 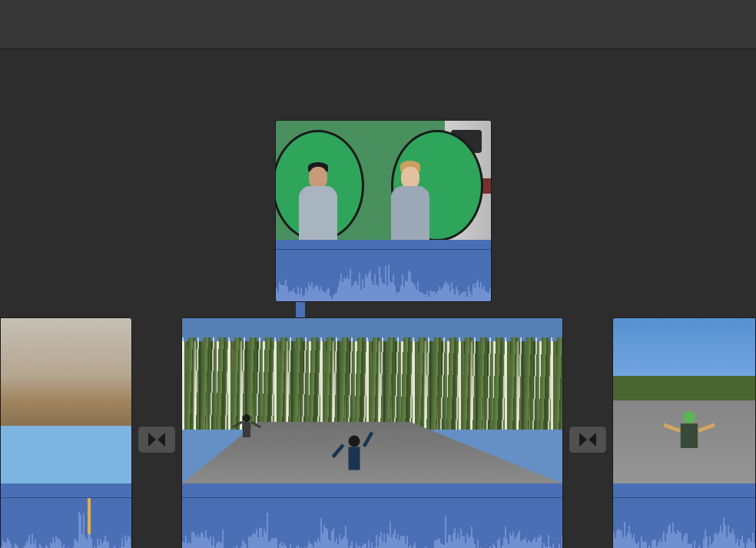 What do you see at coordinates (89, 523) in the screenshot?
I see `audio-peak-indicator` at bounding box center [89, 523].